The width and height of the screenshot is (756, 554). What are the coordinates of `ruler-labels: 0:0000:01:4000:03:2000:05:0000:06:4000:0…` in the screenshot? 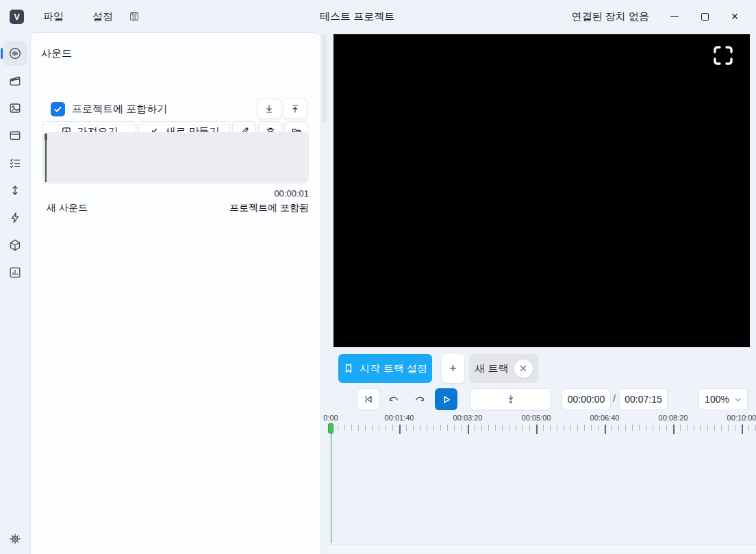 It's located at (544, 418).